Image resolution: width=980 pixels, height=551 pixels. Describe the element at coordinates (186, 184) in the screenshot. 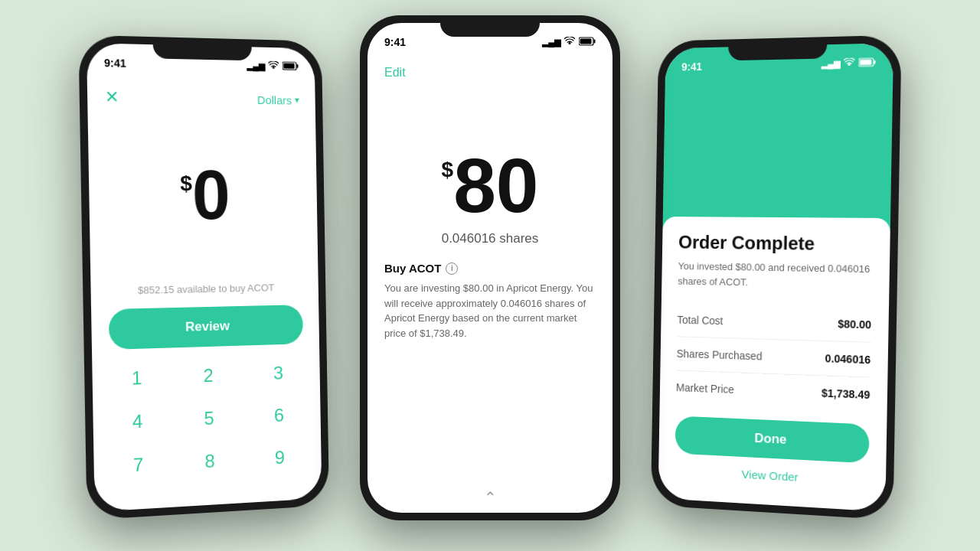

I see `currency-symbol-1: $` at that location.